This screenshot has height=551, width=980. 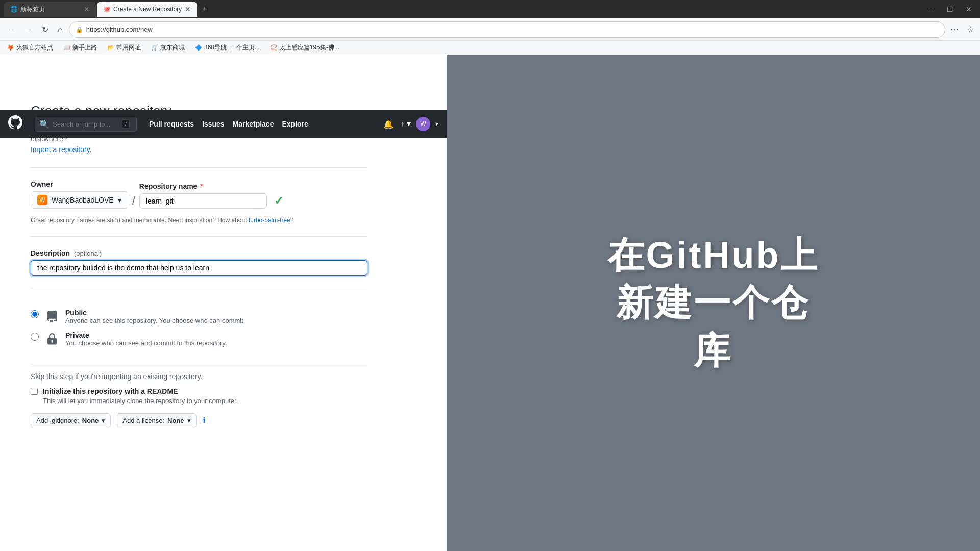 What do you see at coordinates (80, 184) in the screenshot?
I see `owner-label: Owner` at bounding box center [80, 184].